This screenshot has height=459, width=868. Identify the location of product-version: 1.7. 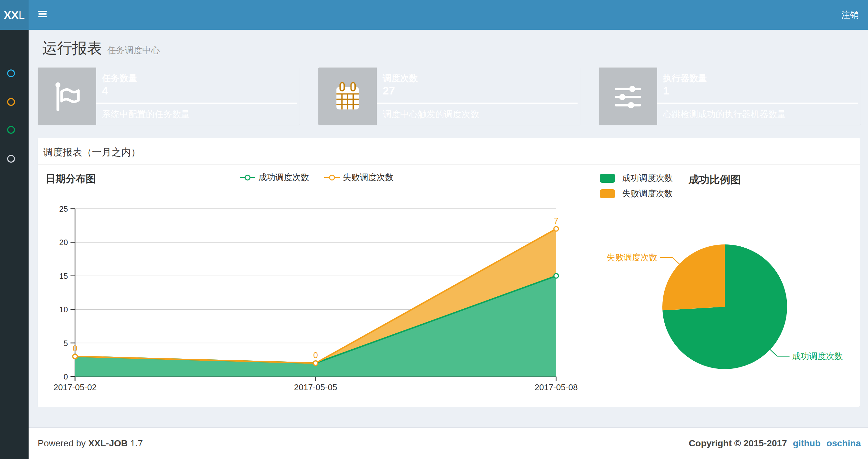
(137, 443).